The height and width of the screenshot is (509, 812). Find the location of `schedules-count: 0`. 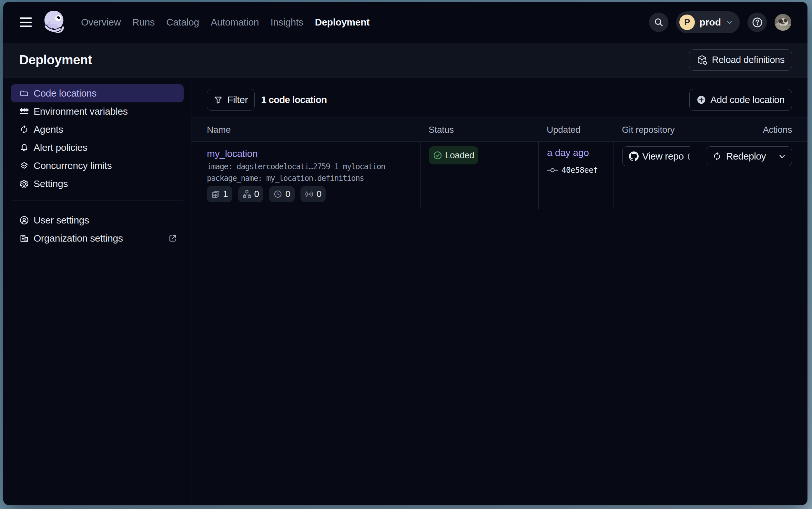

schedules-count: 0 is located at coordinates (288, 194).